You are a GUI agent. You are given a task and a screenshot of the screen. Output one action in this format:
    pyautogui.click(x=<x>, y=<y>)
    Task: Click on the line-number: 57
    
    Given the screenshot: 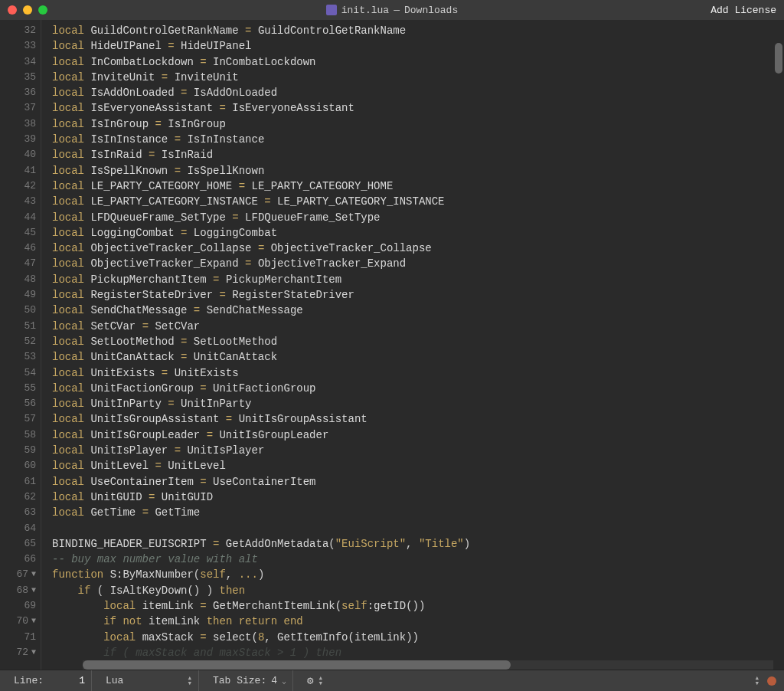 What is the action you would take?
    pyautogui.click(x=18, y=419)
    